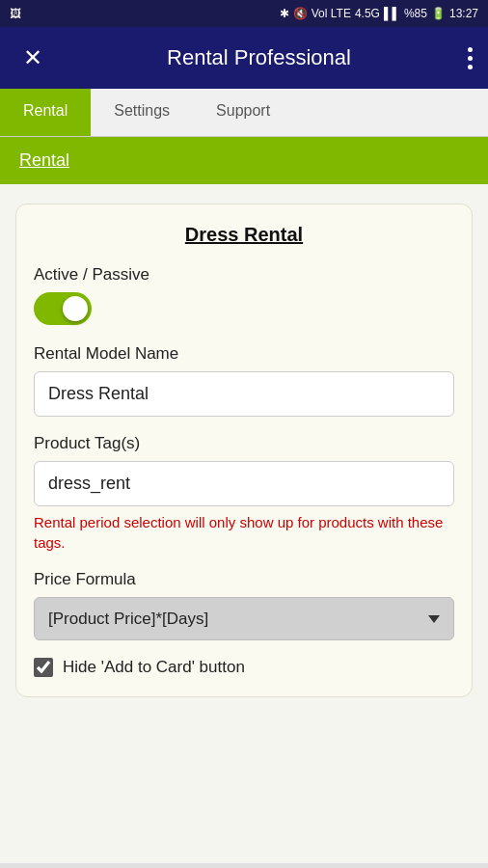 The image size is (488, 868). I want to click on product-tags-label: Product Tag(s), so click(244, 444).